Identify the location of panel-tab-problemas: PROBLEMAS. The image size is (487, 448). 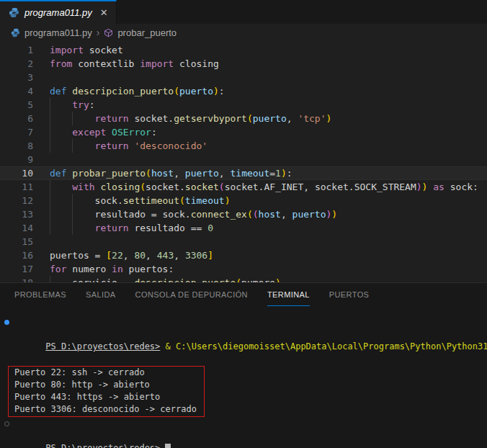
(40, 295).